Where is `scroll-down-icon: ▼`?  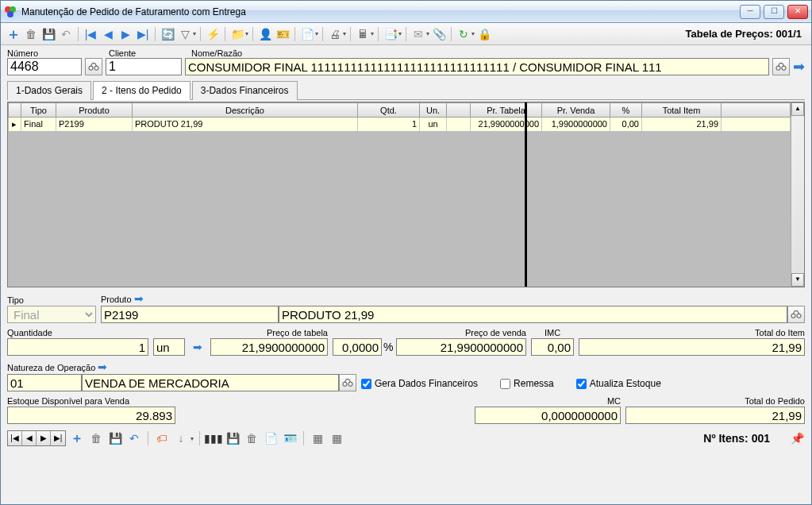
scroll-down-icon: ▼ is located at coordinates (798, 279).